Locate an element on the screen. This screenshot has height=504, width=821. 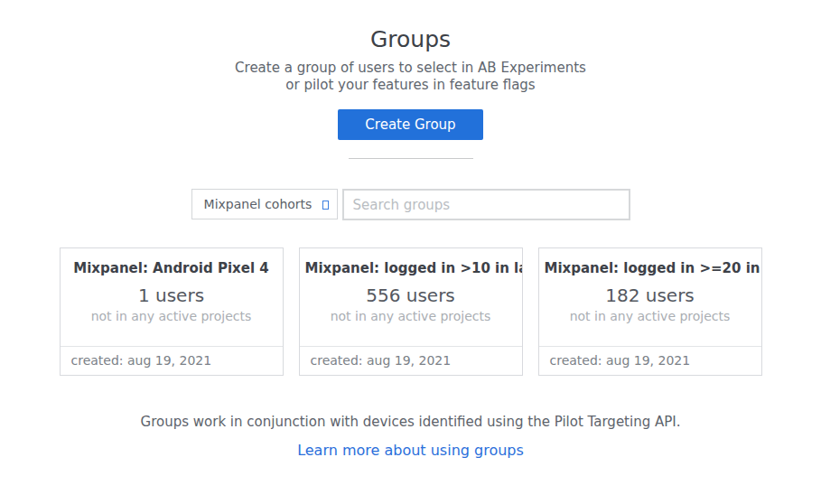
group-name: Mixpanel: logged in >10 in last 30 ... is located at coordinates (411, 268).